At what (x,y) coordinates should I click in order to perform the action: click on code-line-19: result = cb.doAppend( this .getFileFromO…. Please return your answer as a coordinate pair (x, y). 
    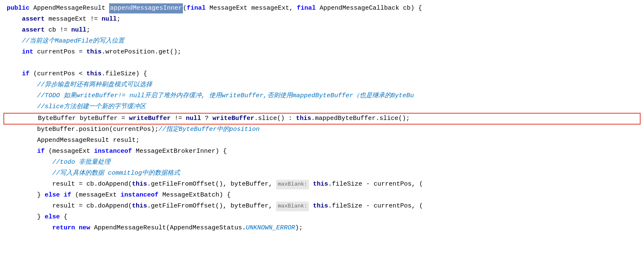
    Looking at the image, I should click on (322, 207).